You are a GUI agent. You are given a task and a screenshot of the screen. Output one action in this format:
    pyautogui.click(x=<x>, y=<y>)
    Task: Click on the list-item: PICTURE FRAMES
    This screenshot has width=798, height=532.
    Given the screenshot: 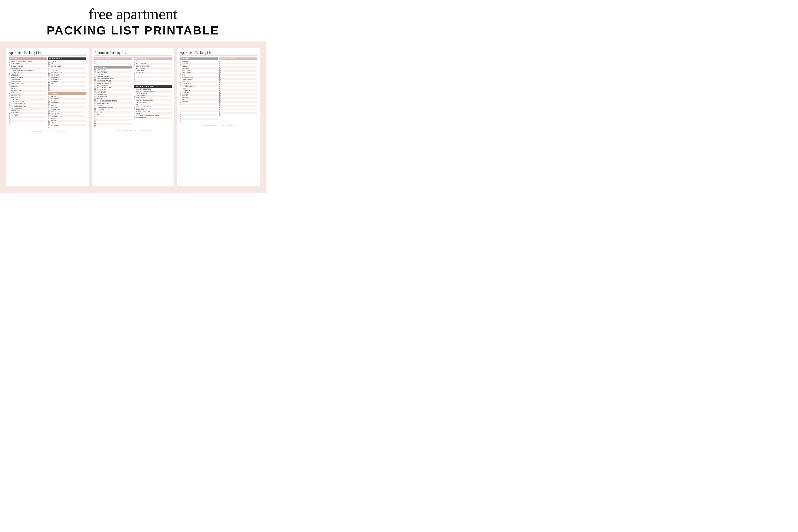 What is the action you would take?
    pyautogui.click(x=199, y=86)
    